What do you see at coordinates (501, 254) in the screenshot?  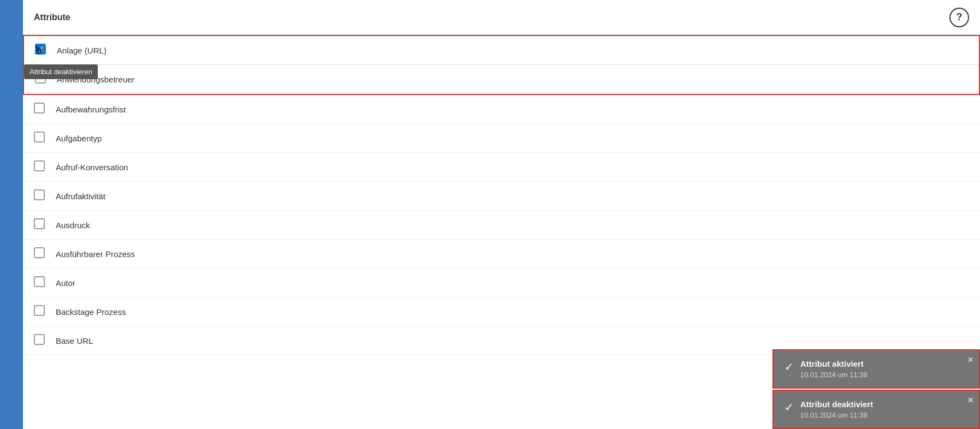 I see `attribute-item-ausfuhrbarer-prozess: Ausführbarer Prozess` at bounding box center [501, 254].